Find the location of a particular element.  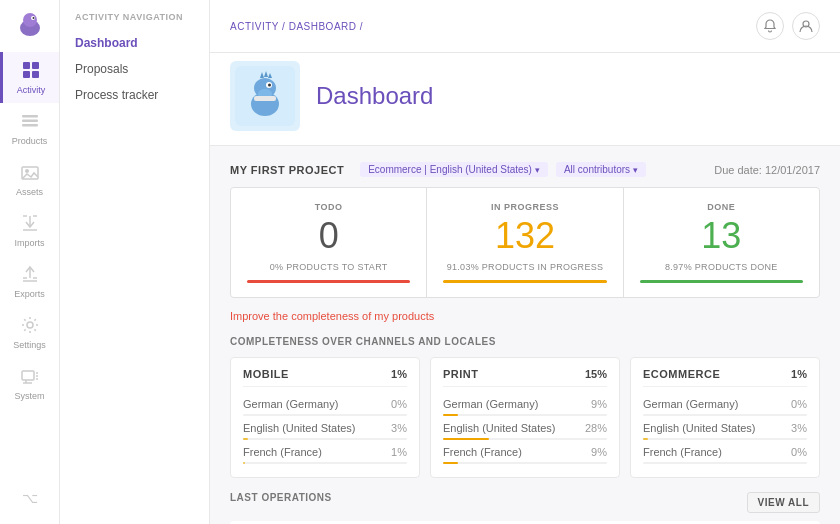

dino-avatar is located at coordinates (265, 96).